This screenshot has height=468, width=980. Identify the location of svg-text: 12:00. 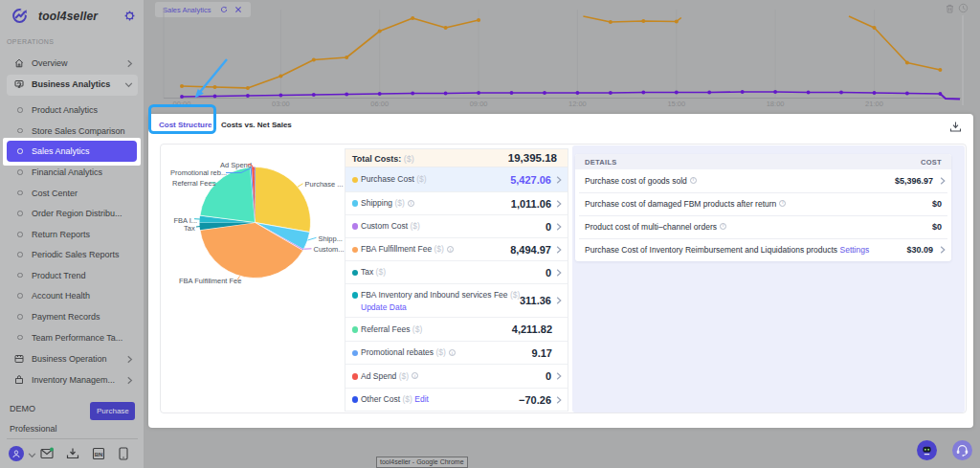
(578, 103).